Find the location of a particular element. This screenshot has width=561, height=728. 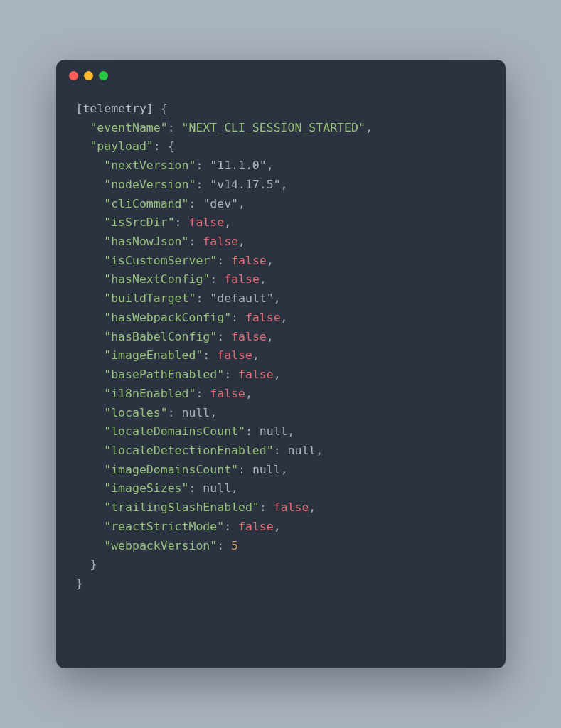

json-key: "localeDomainsCount" is located at coordinates (175, 431).